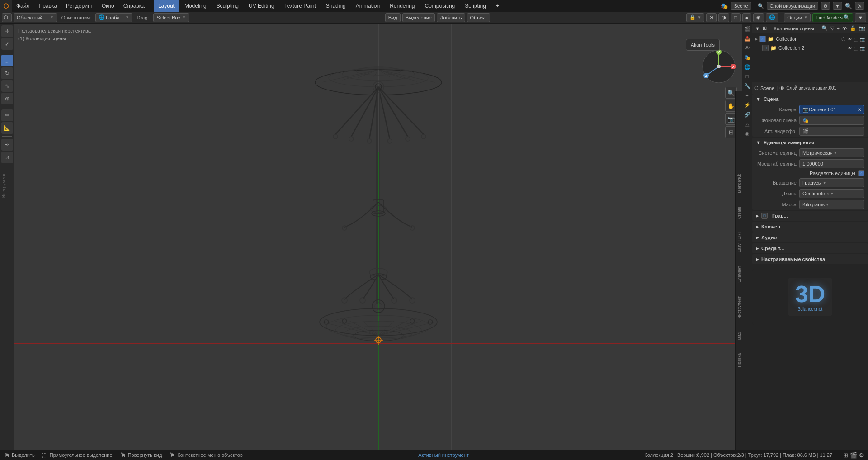  What do you see at coordinates (108, 6) in the screenshot?
I see `menu-window: Окно` at bounding box center [108, 6].